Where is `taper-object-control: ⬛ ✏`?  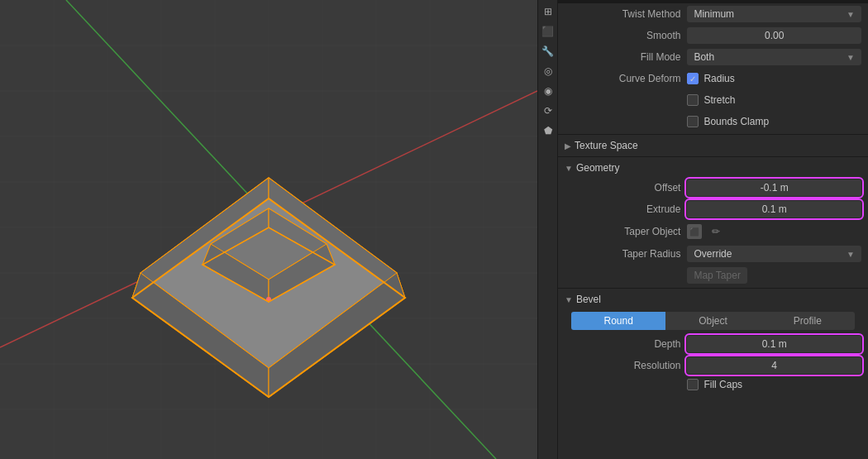
taper-object-control: ⬛ ✏ is located at coordinates (705, 232).